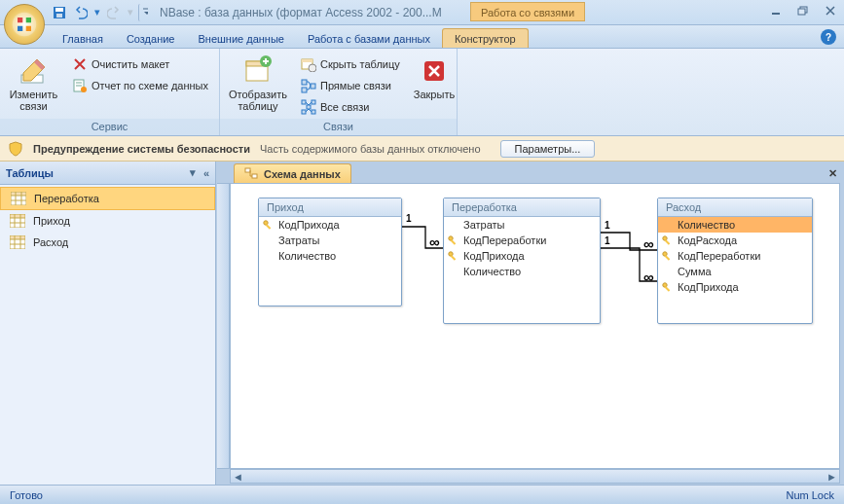 The height and width of the screenshot is (504, 844). Describe the element at coordinates (107, 242) in the screenshot. I see `nav-item: Расход` at that location.